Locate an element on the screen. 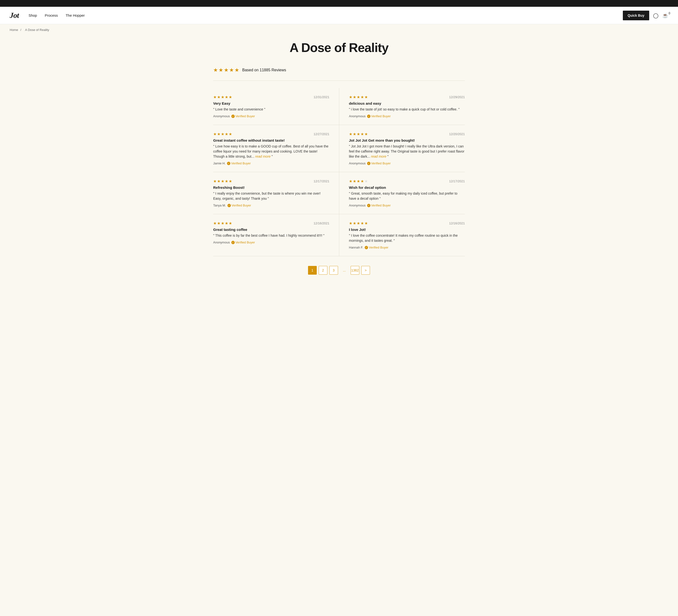 The height and width of the screenshot is (616, 678). account-icon: ◯ is located at coordinates (656, 15).